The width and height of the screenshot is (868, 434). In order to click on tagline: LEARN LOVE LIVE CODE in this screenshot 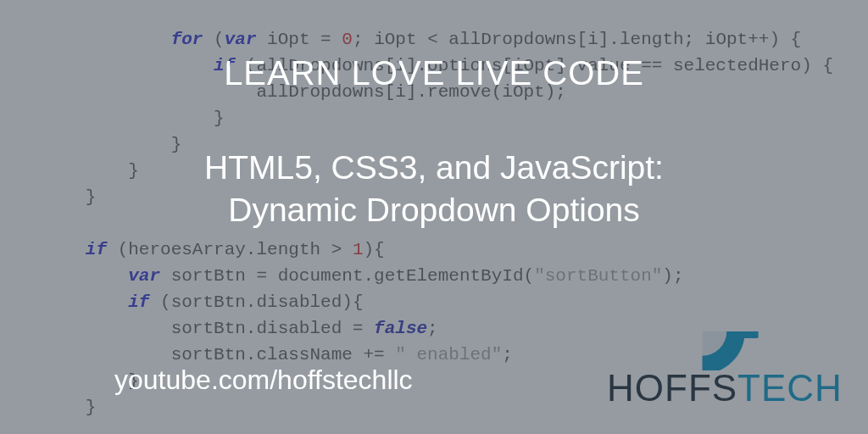, I will do `click(434, 73)`.